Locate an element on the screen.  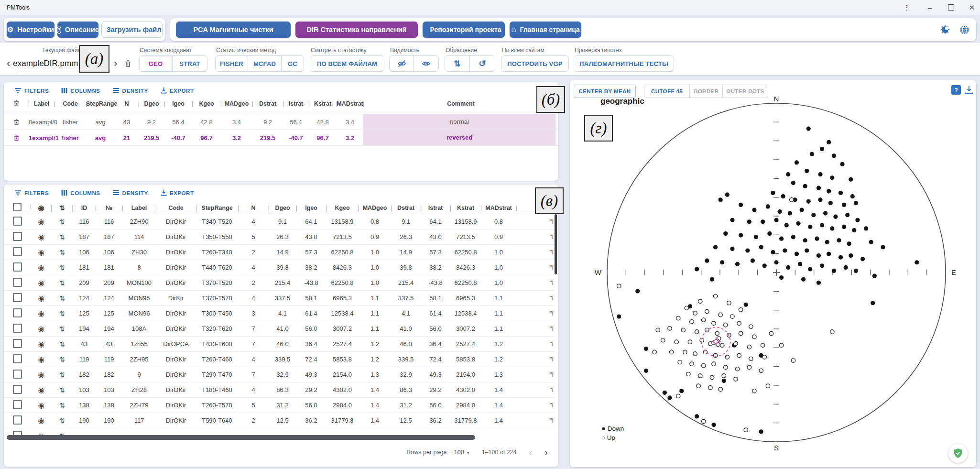
data-table-row: ◉⇅190190117DirOKirT590-T640212.536.23177… is located at coordinates (279, 421).